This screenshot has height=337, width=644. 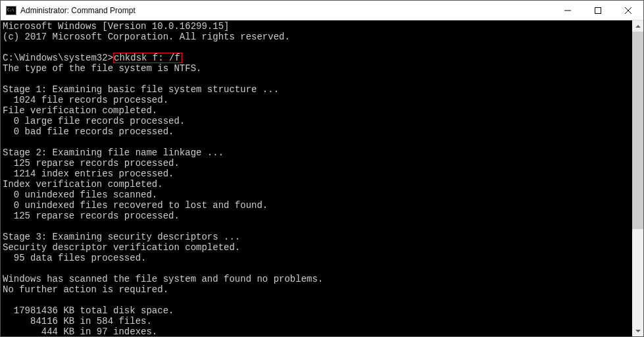 What do you see at coordinates (147, 58) in the screenshot?
I see `command-highlight: chkdsk f: /f` at bounding box center [147, 58].